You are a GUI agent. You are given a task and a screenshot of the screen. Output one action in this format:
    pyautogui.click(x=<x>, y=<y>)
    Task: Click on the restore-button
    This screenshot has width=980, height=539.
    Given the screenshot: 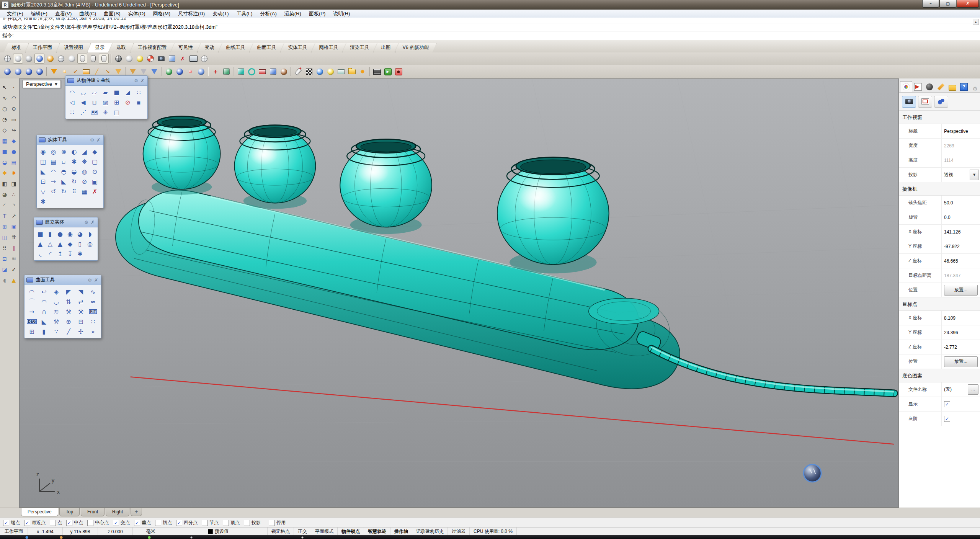 What is the action you would take?
    pyautogui.click(x=948, y=4)
    